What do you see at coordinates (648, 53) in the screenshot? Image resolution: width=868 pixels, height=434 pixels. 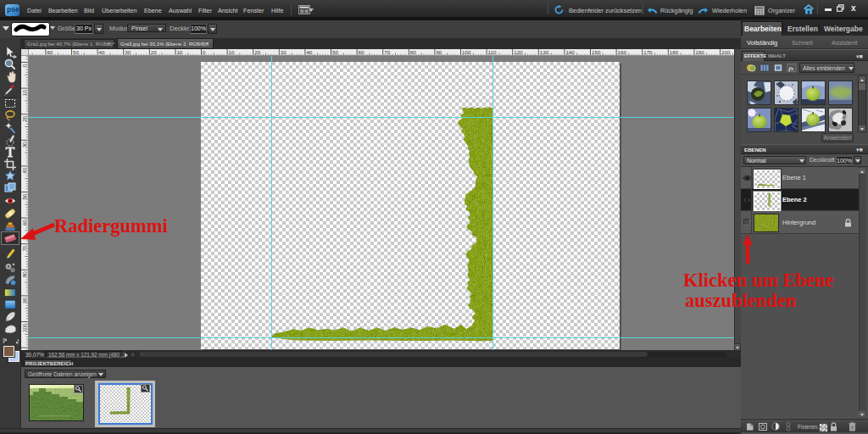 I see `svg-text: 170` at bounding box center [648, 53].